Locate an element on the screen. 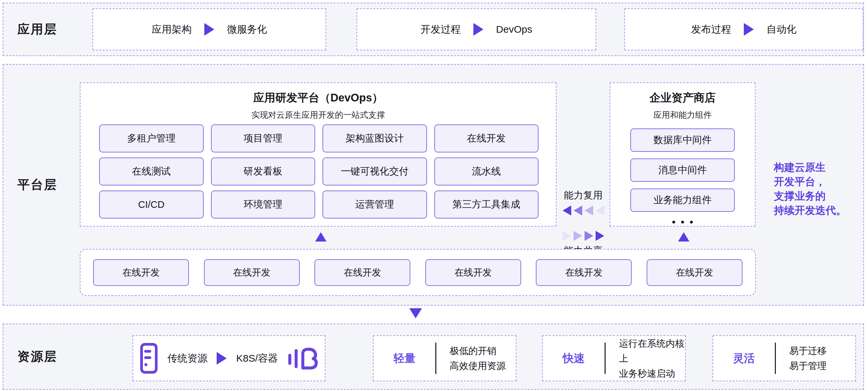 This screenshot has width=868, height=391. feature-name: 轻量 is located at coordinates (404, 358).